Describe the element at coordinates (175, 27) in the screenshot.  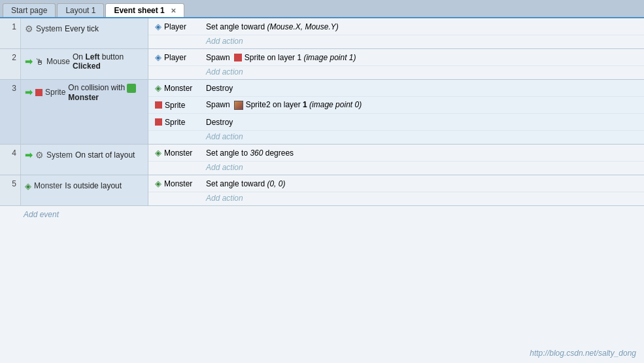
I see `action-obj-name: Player` at that location.